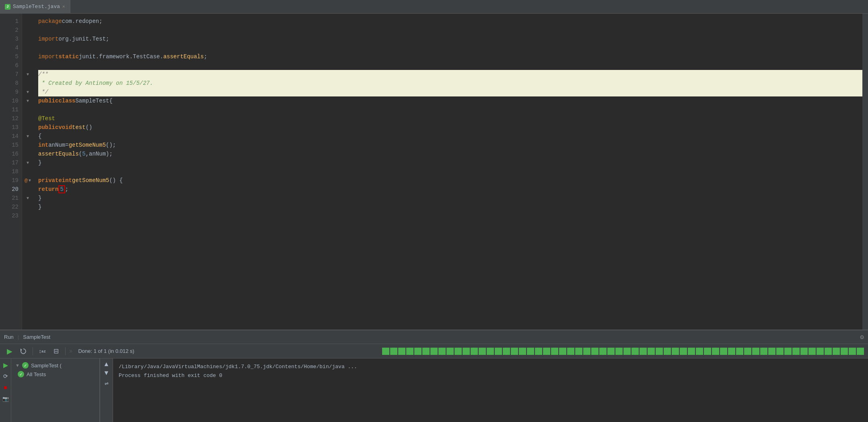  I want to click on rerun-left-button: ▶, so click(6, 365).